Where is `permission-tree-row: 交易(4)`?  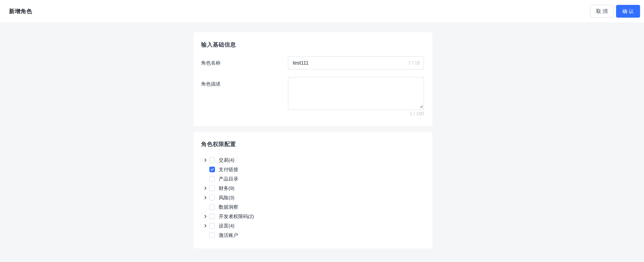
permission-tree-row: 交易(4) is located at coordinates (314, 160).